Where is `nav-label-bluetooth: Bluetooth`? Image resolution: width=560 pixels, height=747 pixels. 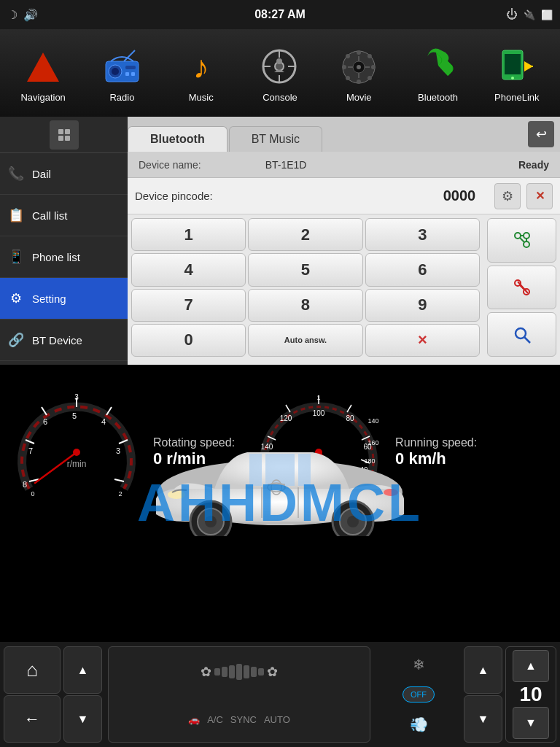 nav-label-bluetooth: Bluetooth is located at coordinates (438, 98).